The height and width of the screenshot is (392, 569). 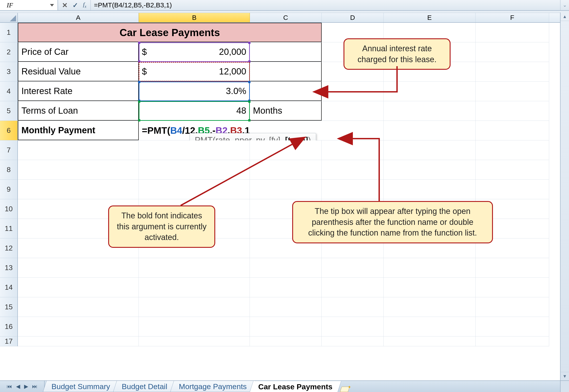 I want to click on cell-f6, so click(x=512, y=131).